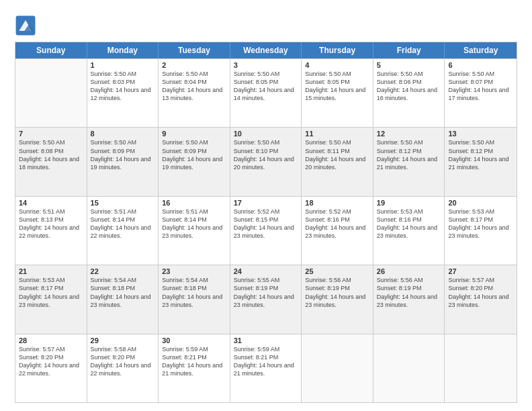 Image resolution: width=532 pixels, height=411 pixels. Describe the element at coordinates (123, 340) in the screenshot. I see `day-number: 29` at that location.